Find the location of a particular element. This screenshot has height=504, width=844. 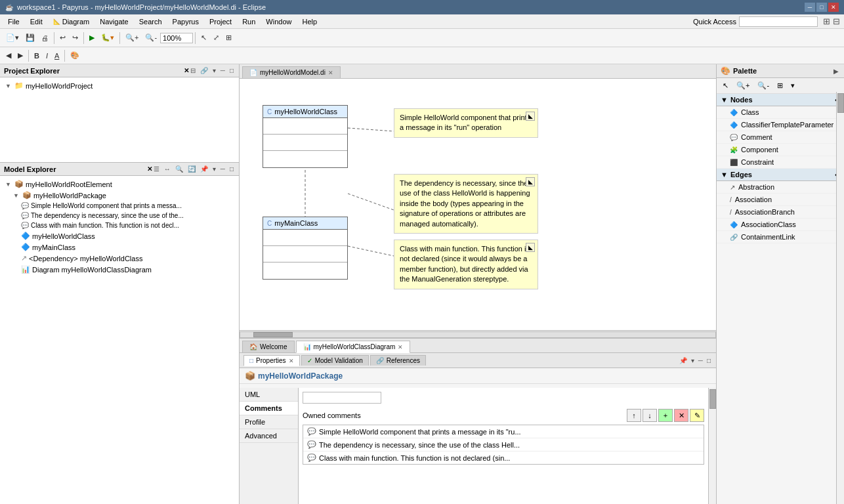

comment-entry-2: 💬 The dependency is necessary, since the… is located at coordinates (503, 445).